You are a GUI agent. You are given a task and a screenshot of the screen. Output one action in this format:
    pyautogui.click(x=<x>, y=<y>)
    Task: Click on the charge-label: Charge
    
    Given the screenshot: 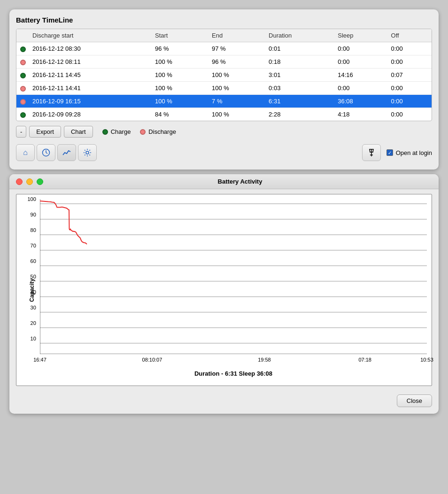 What is the action you would take?
    pyautogui.click(x=121, y=131)
    